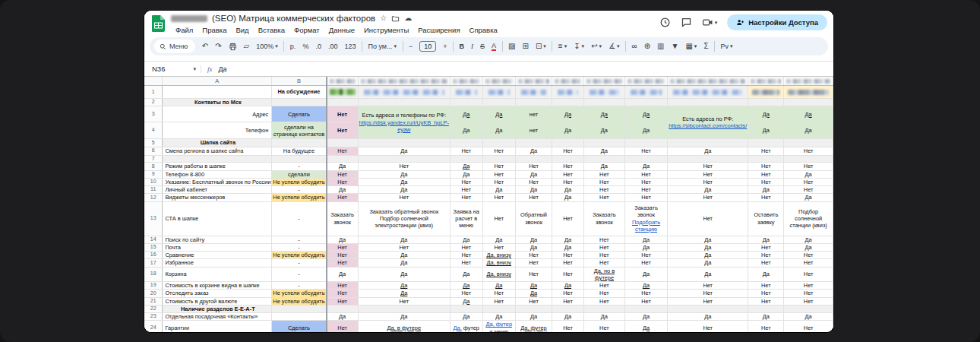 This screenshot has height=342, width=980. Describe the element at coordinates (707, 46) in the screenshot. I see `functions-button: Σ` at that location.